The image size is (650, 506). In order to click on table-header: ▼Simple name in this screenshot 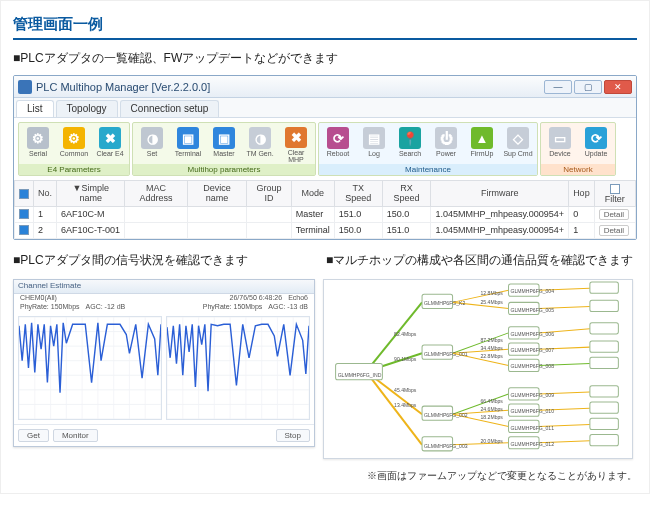, I will do `click(91, 194)`.